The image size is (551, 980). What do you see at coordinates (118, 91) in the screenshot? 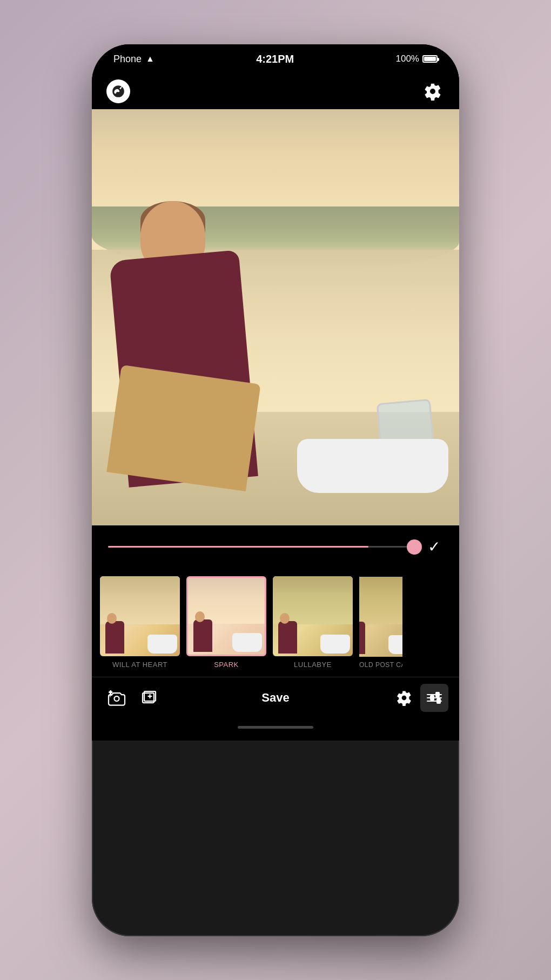
I see `brush-filter-button` at bounding box center [118, 91].